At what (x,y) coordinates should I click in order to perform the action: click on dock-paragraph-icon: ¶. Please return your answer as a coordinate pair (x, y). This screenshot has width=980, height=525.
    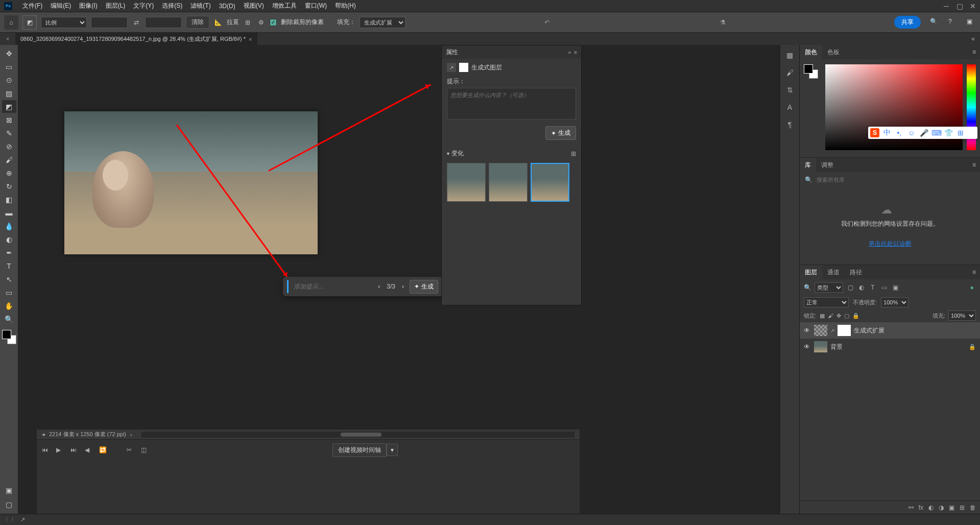
    Looking at the image, I should click on (790, 125).